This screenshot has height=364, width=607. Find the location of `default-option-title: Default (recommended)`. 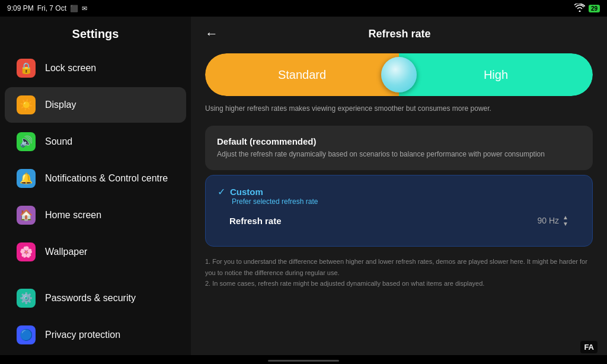

default-option-title: Default (recommended) is located at coordinates (399, 141).